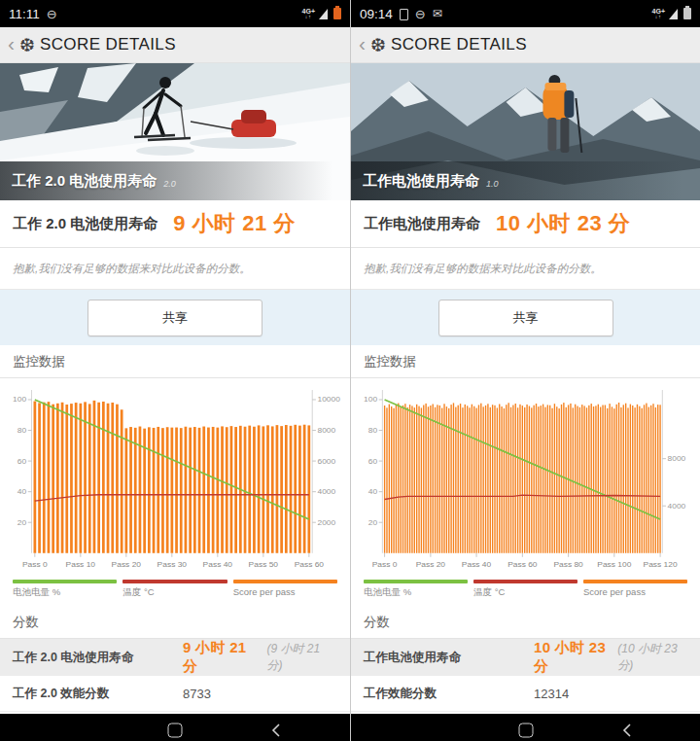  Describe the element at coordinates (687, 7) in the screenshot. I see `battery-nub` at that location.